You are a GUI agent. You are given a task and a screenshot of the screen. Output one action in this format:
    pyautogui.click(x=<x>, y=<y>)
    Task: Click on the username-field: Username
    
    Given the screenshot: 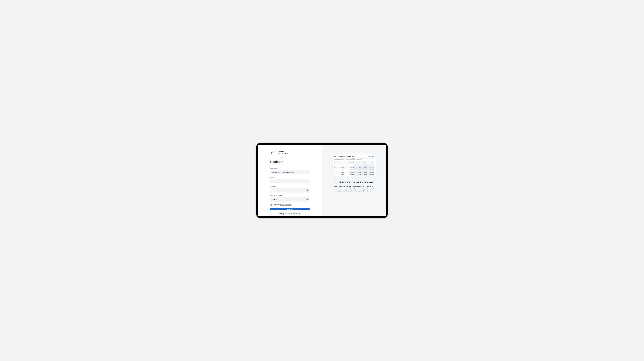 What is the action you would take?
    pyautogui.click(x=290, y=171)
    